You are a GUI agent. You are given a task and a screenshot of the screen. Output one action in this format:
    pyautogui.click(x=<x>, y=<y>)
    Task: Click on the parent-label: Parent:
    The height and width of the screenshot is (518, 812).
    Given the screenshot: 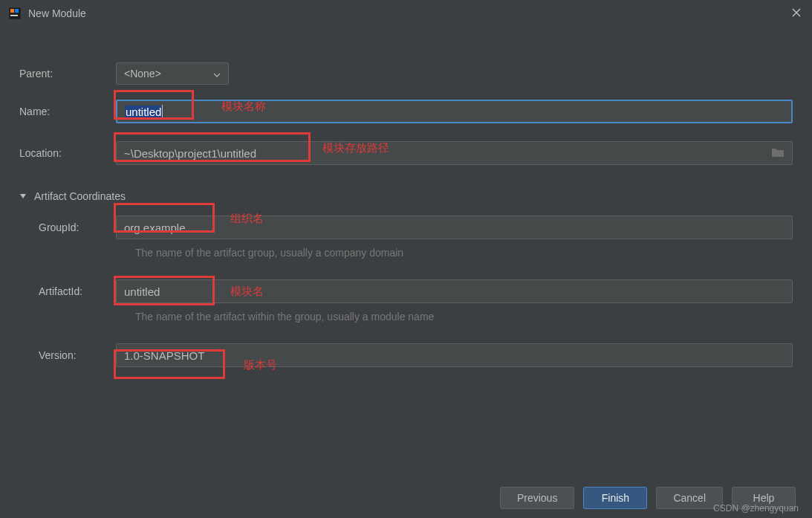 What is the action you would take?
    pyautogui.click(x=68, y=74)
    